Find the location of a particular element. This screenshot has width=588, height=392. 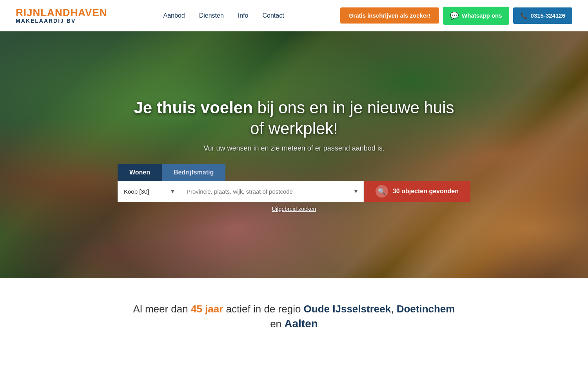

whatsapp-icon: 💬 is located at coordinates (454, 16).